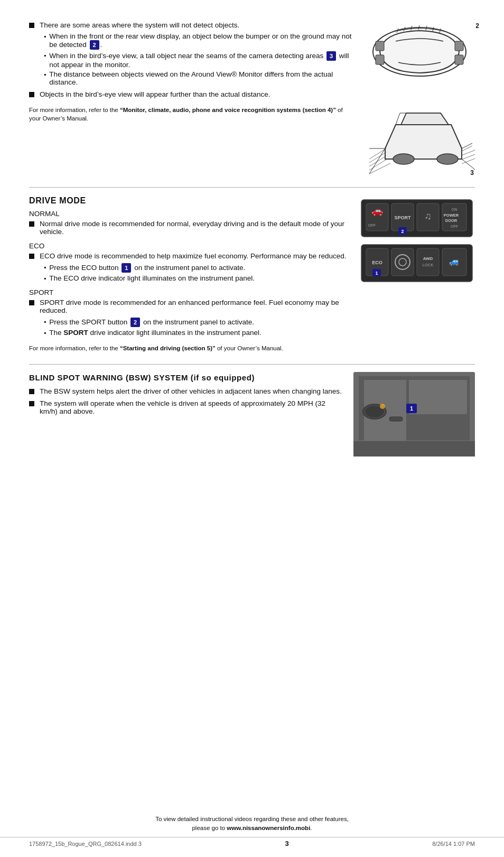 Image resolution: width=504 pixels, height=857 pixels. I want to click on top-sub-1c: The distance between objects viewed on t…, so click(200, 78).